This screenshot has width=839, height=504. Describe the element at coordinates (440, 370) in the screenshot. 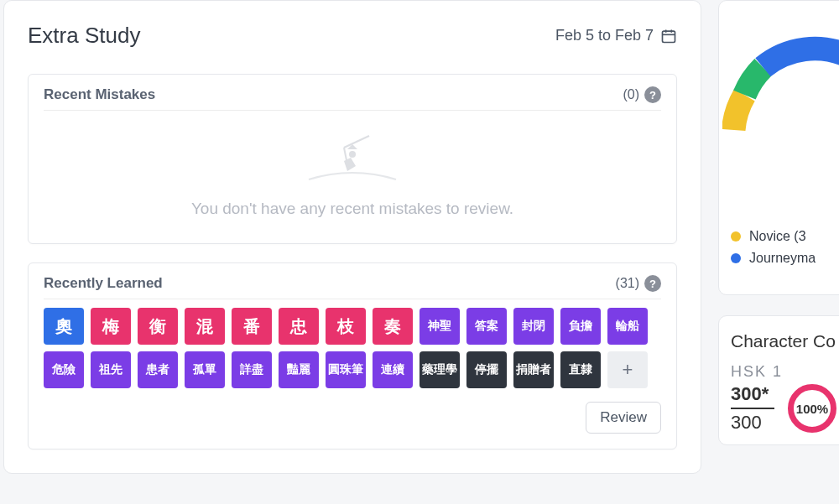

I see `vocab-tile: 藥理學` at that location.